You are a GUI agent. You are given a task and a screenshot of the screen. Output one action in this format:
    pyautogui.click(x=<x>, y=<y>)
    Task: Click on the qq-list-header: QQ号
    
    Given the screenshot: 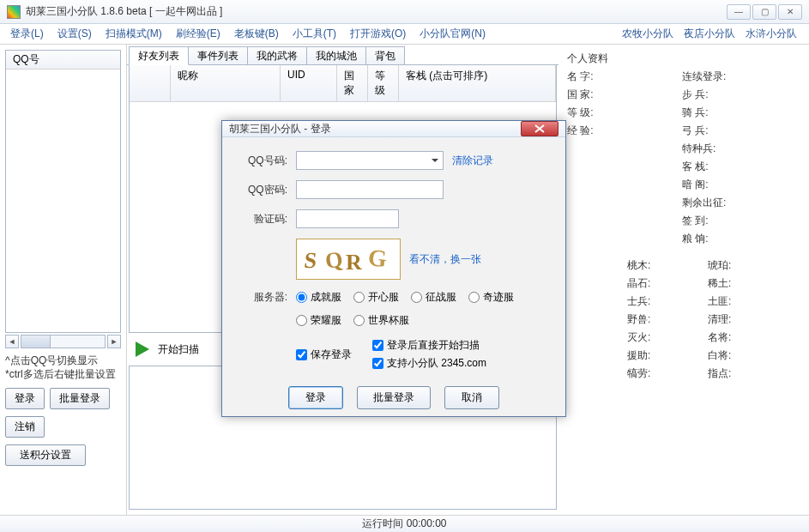 What is the action you would take?
    pyautogui.click(x=63, y=60)
    